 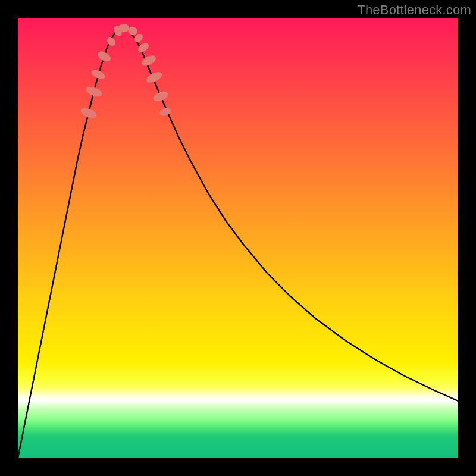 What do you see at coordinates (414, 10) in the screenshot?
I see `watermark-text: TheBottleneck.com` at bounding box center [414, 10].